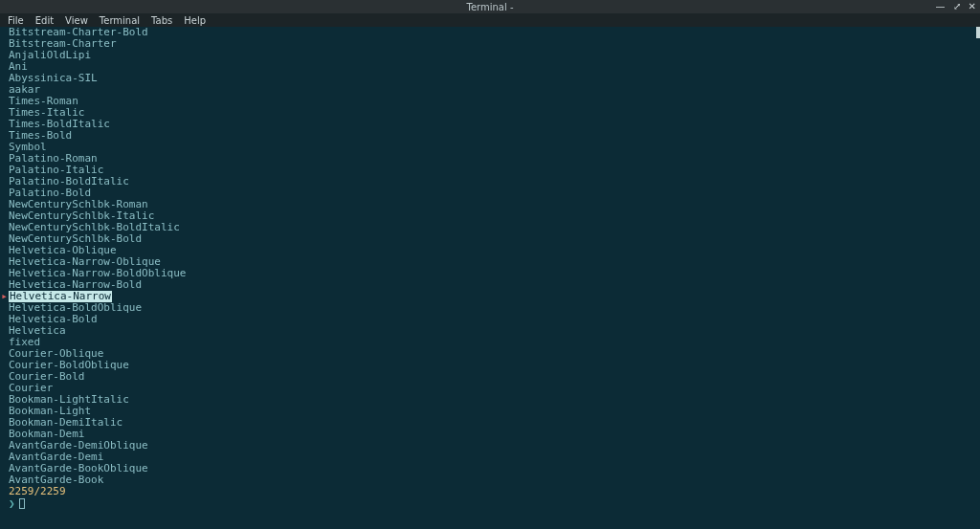 The height and width of the screenshot is (529, 980). What do you see at coordinates (490, 20) in the screenshot?
I see `menu-bar: File Edit View Terminal Tabs Help` at bounding box center [490, 20].